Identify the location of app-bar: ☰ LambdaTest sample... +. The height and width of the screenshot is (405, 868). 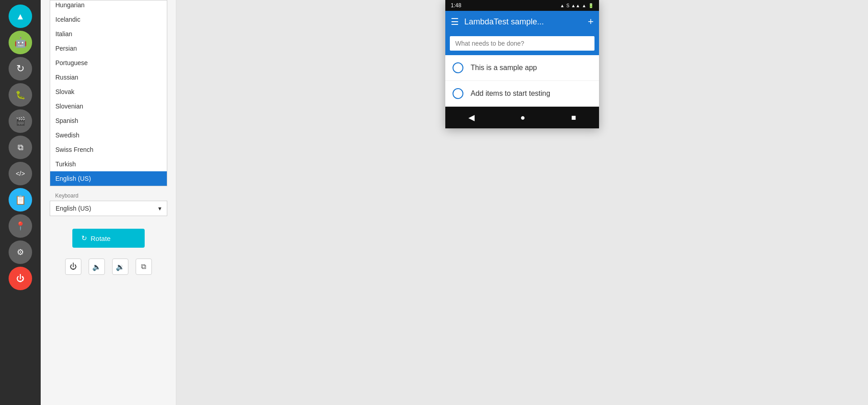
(522, 22).